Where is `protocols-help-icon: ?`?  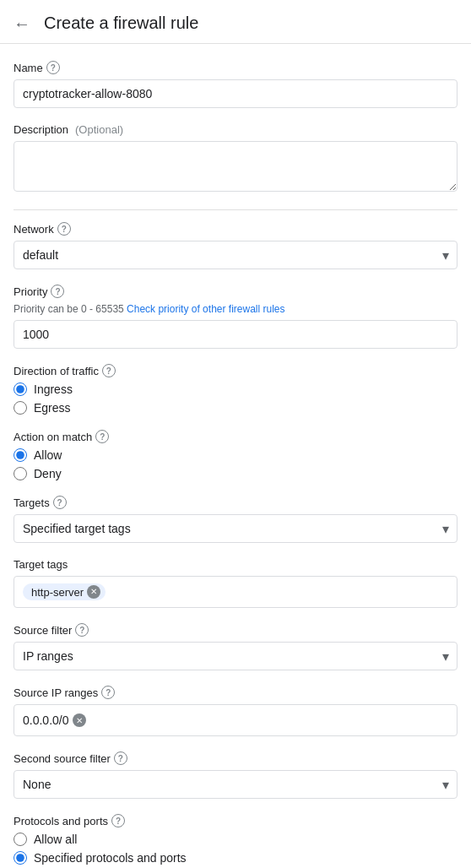 protocols-help-icon: ? is located at coordinates (118, 821).